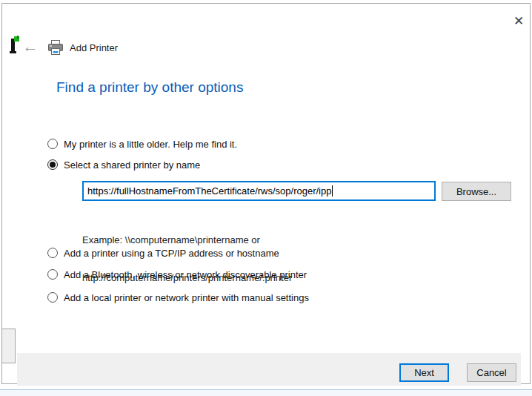  Describe the element at coordinates (178, 297) in the screenshot. I see `radio-option-local-printer: Add a local printer or network printer w…` at that location.